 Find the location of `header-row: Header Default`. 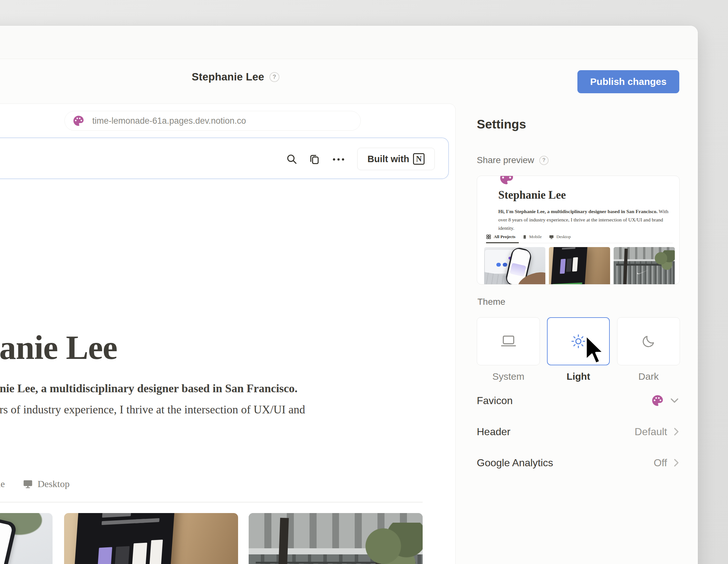

header-row: Header Default is located at coordinates (578, 432).